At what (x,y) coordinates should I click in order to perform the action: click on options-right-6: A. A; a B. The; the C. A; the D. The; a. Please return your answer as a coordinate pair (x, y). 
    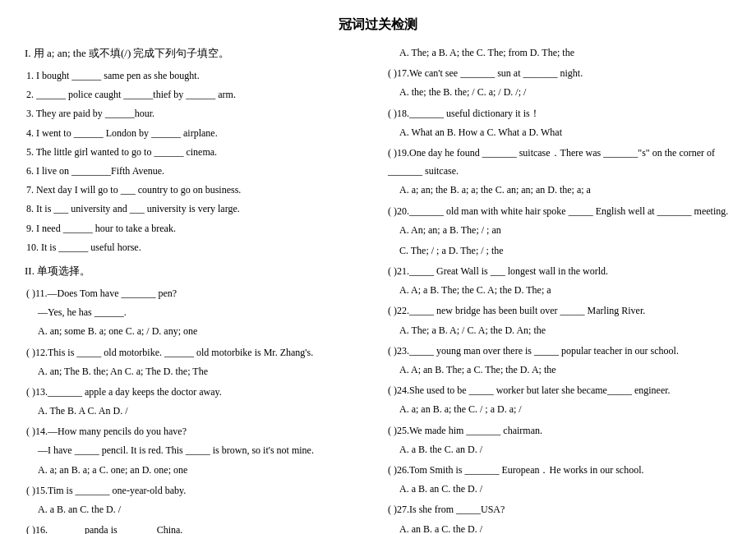
    Looking at the image, I should click on (559, 290).